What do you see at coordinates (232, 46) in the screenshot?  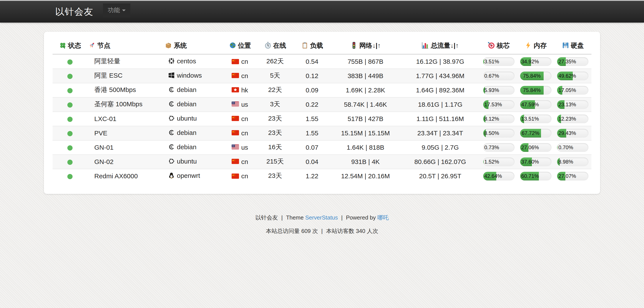 I see `globe-icon` at bounding box center [232, 46].